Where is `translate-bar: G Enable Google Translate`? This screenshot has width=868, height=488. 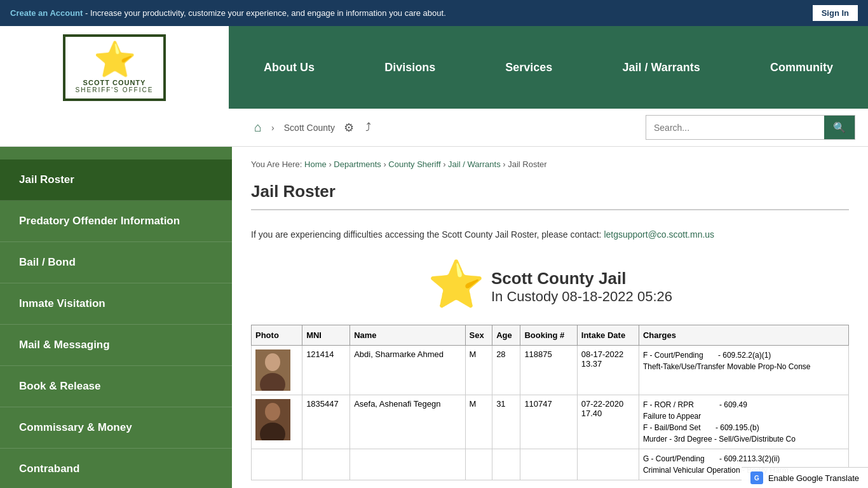
translate-bar: G Enable Google Translate is located at coordinates (804, 478).